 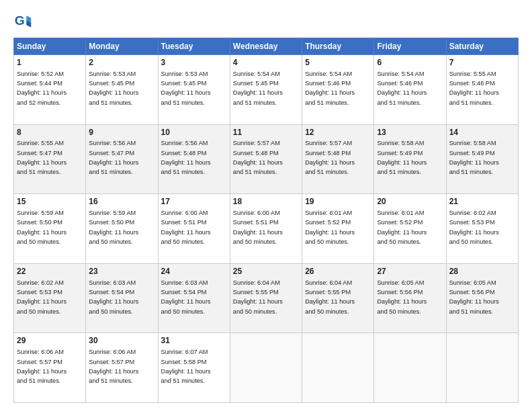 What do you see at coordinates (410, 63) in the screenshot?
I see `day-number: 6` at bounding box center [410, 63].